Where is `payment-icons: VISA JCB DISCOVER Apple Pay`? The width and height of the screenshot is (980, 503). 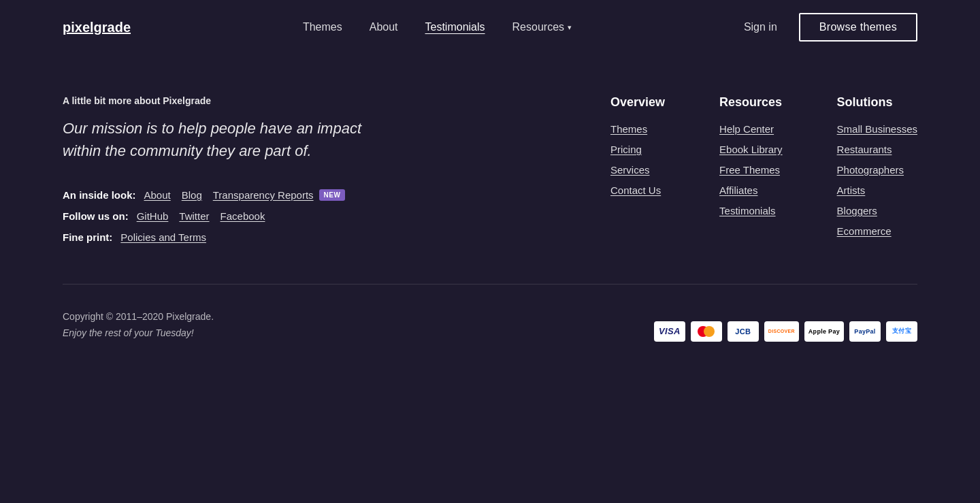 payment-icons: VISA JCB DISCOVER Apple Pay is located at coordinates (785, 331).